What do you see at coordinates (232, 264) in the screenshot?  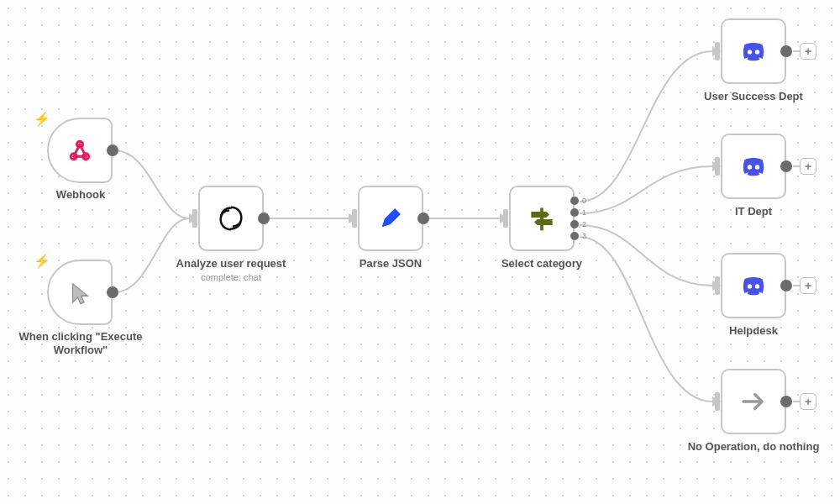 I see `node-analyze-title: Analyze user request` at bounding box center [232, 264].